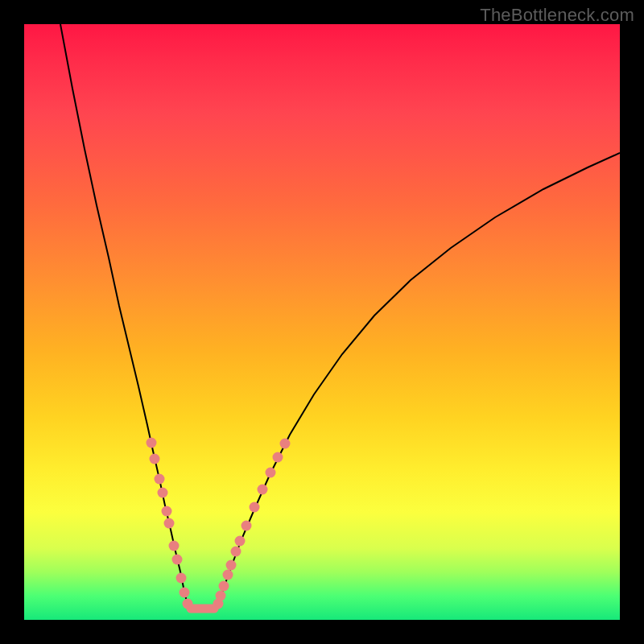 The width and height of the screenshot is (644, 644). Describe the element at coordinates (219, 523) in the screenshot. I see `data-markers` at that location.